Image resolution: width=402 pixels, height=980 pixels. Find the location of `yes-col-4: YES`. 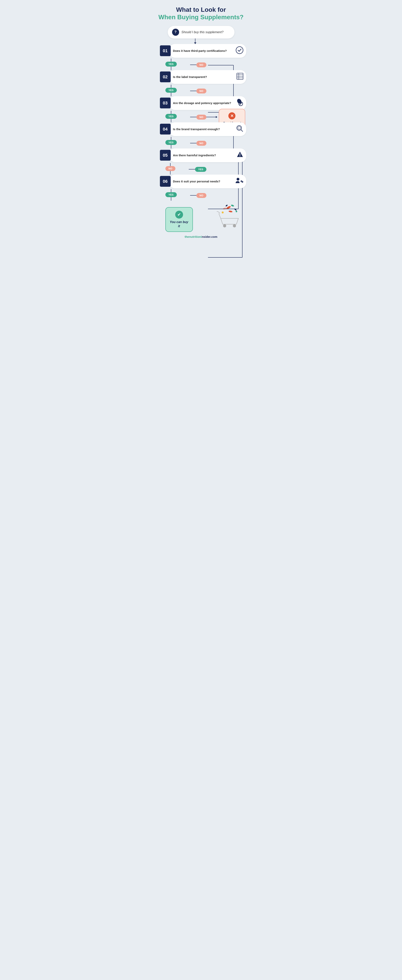

yes-col-4: YES is located at coordinates (171, 143).